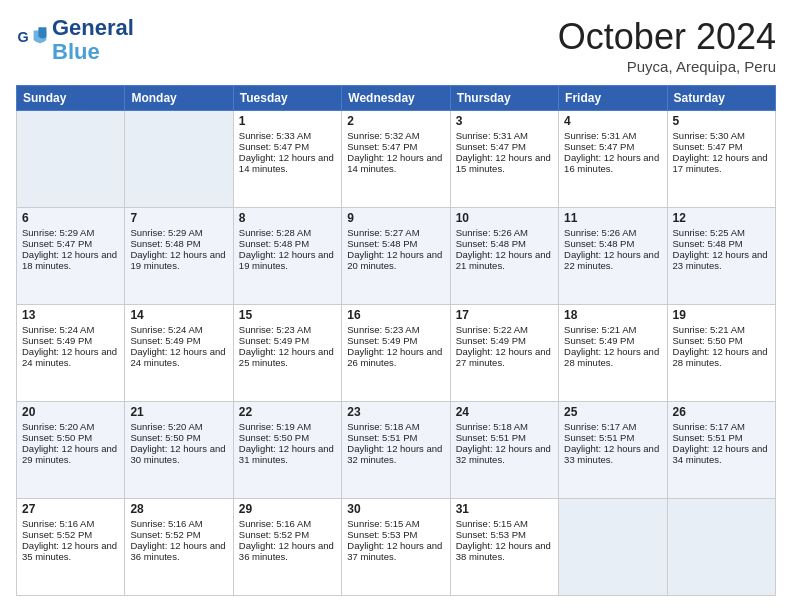  I want to click on day-info: Sunrise: 5:16 AM, so click(70, 524).